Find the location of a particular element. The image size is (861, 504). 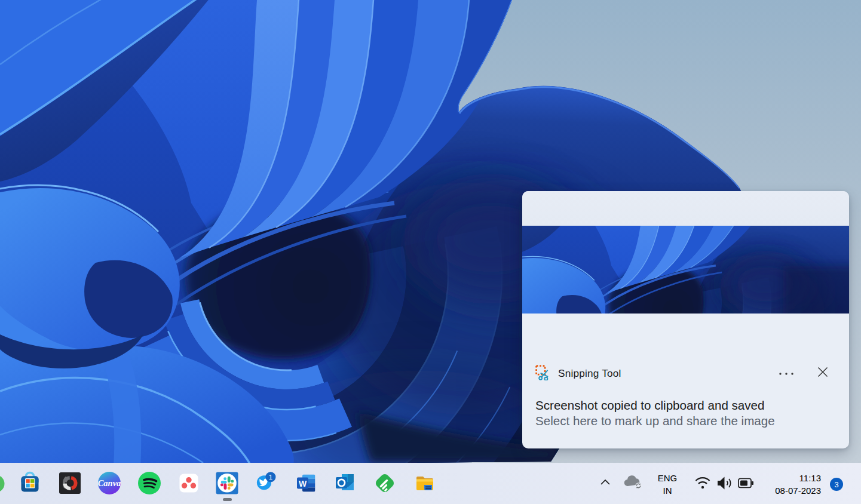

svg-text: 1 is located at coordinates (271, 477).